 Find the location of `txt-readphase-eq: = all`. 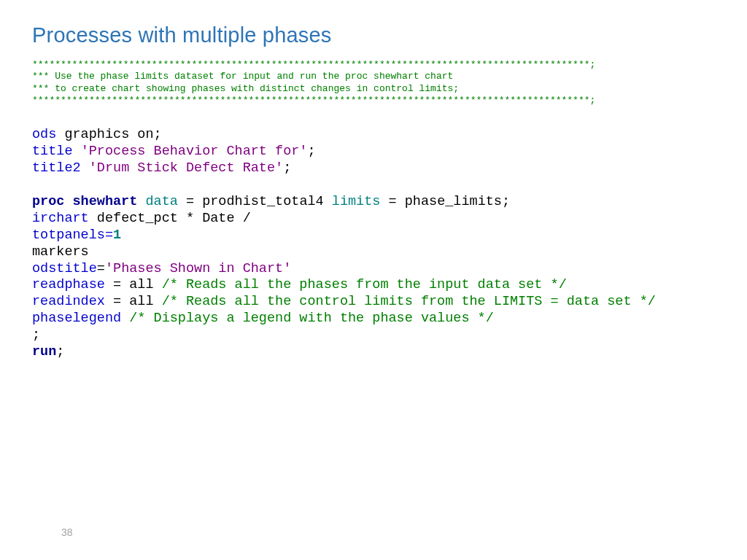

txt-readphase-eq: = all is located at coordinates (133, 284).